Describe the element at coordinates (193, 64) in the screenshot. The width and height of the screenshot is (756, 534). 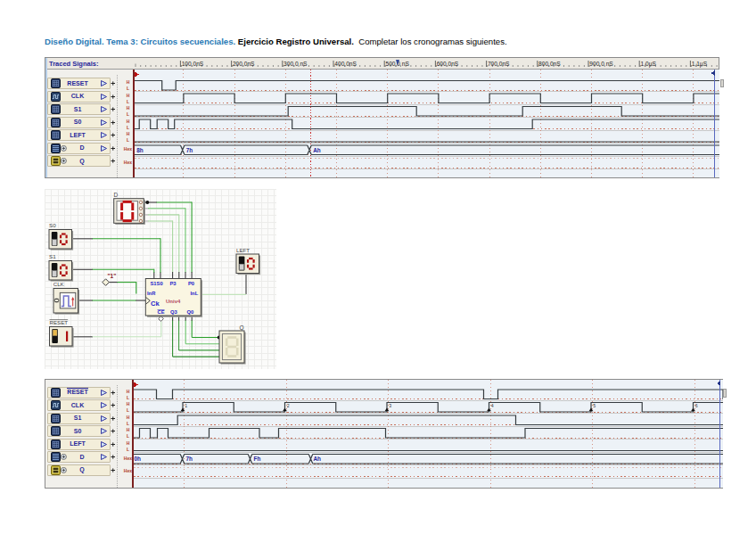
I see `svg-text: 100,0nS` at that location.